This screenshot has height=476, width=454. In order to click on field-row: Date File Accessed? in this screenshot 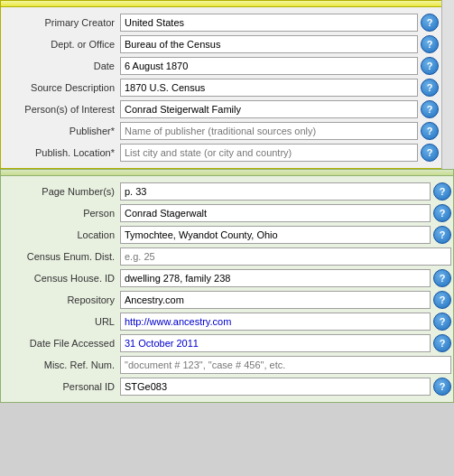, I will do `click(227, 343)`.